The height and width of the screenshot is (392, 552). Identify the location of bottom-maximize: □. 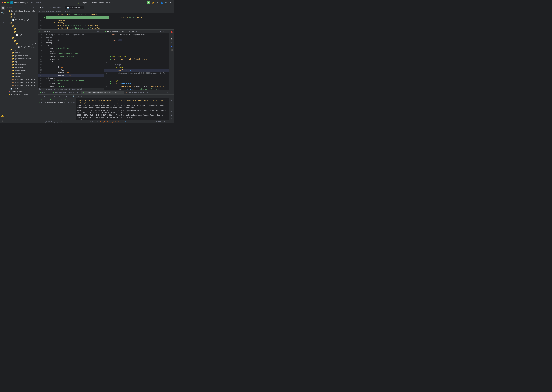
(171, 92).